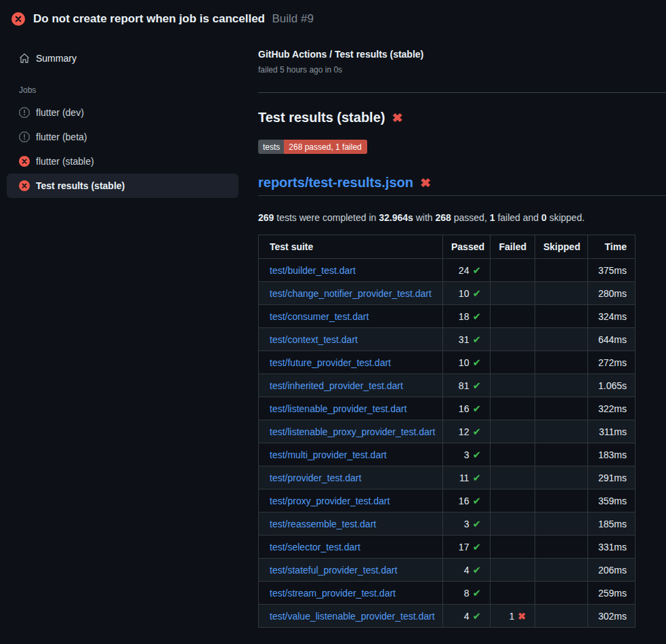 The height and width of the screenshot is (644, 666). What do you see at coordinates (351, 432) in the screenshot?
I see `test-suite-cell: test/listenable_proxy_provider_test.dart` at bounding box center [351, 432].